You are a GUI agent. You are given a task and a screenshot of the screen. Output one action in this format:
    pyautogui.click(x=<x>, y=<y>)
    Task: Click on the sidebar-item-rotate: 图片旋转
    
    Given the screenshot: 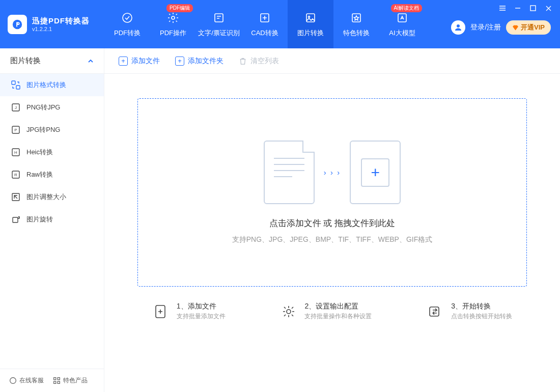 What is the action you would take?
    pyautogui.click(x=52, y=219)
    